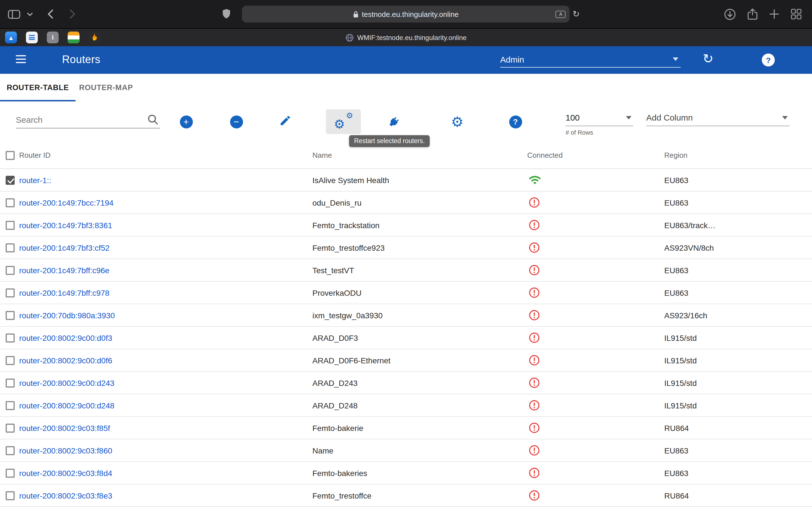 The height and width of the screenshot is (507, 812). Describe the element at coordinates (708, 59) in the screenshot. I see `refresh-button: ↻` at that location.